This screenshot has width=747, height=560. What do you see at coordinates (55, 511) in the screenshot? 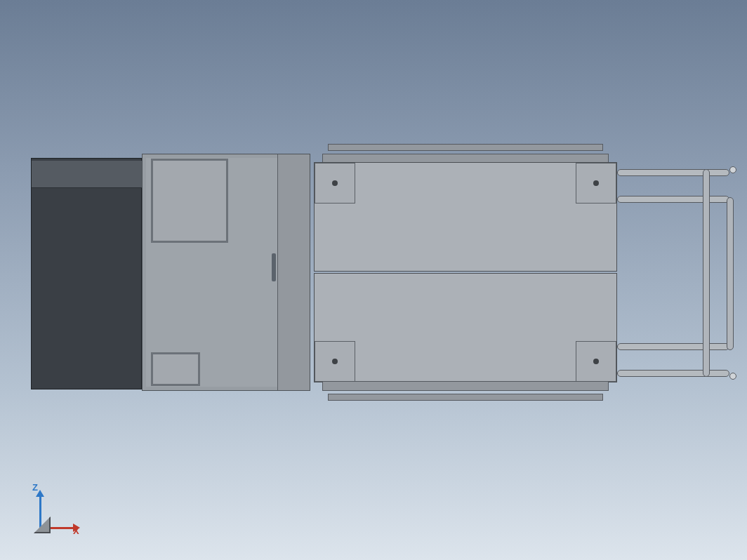
I see `axis-triad: X Z` at bounding box center [55, 511].